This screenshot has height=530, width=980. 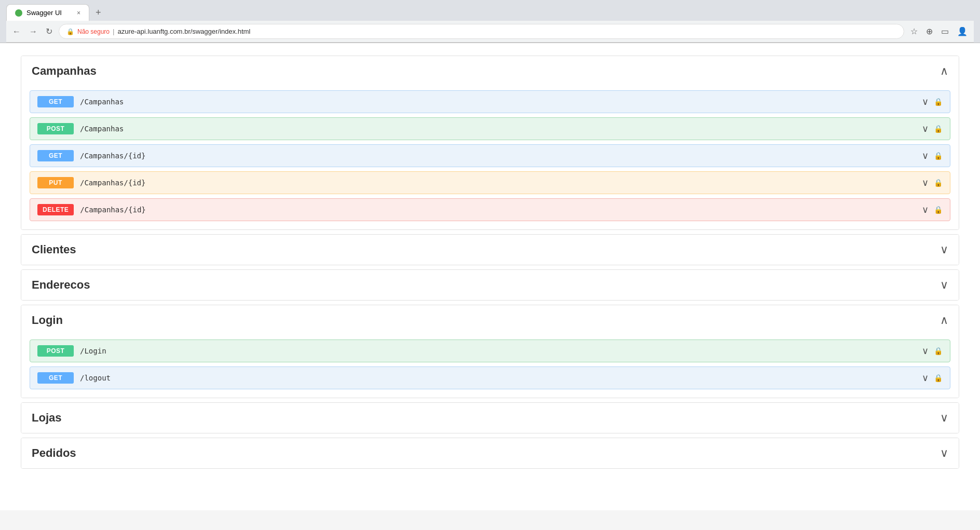 I want to click on method-badge-campanhas-1: POST, so click(x=56, y=129).